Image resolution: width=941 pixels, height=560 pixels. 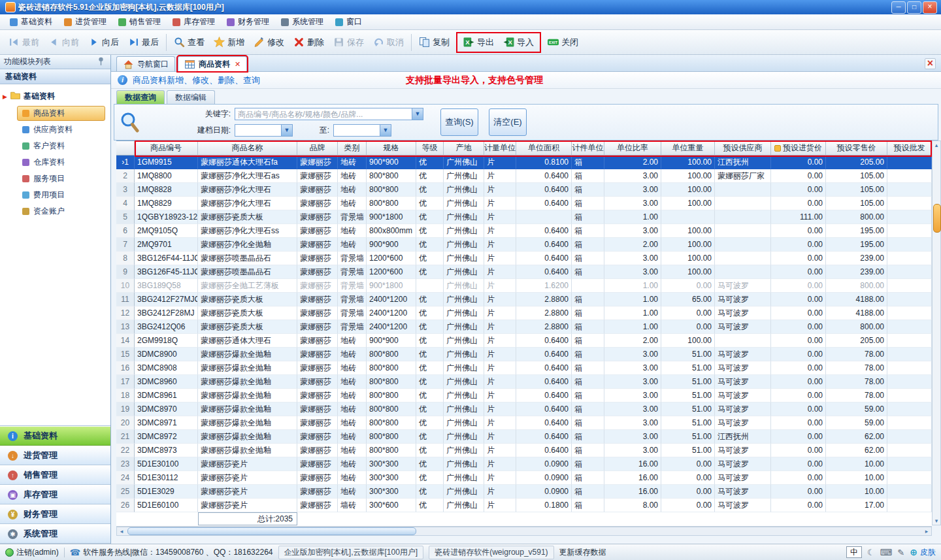 I want to click on table-row: 113BG2412F27MJC蒙娜丽莎瓷质大板蒙娜丽莎背景墙2400*1200优…, so click(x=524, y=299).